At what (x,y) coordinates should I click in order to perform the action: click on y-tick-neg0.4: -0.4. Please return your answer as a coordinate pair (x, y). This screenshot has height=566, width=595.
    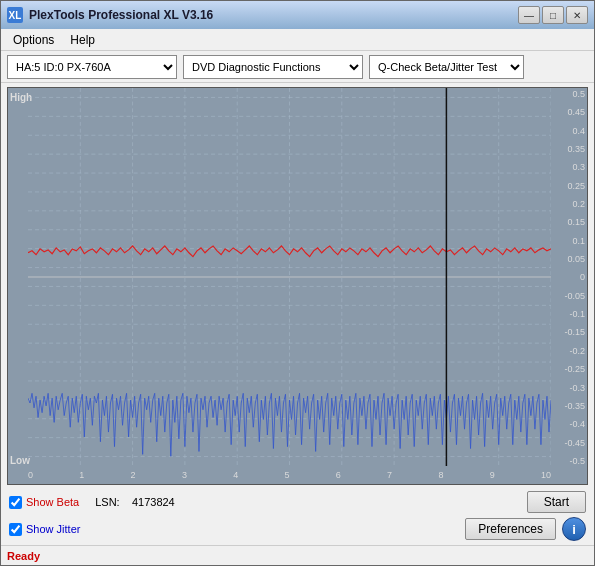
    Looking at the image, I should click on (574, 424).